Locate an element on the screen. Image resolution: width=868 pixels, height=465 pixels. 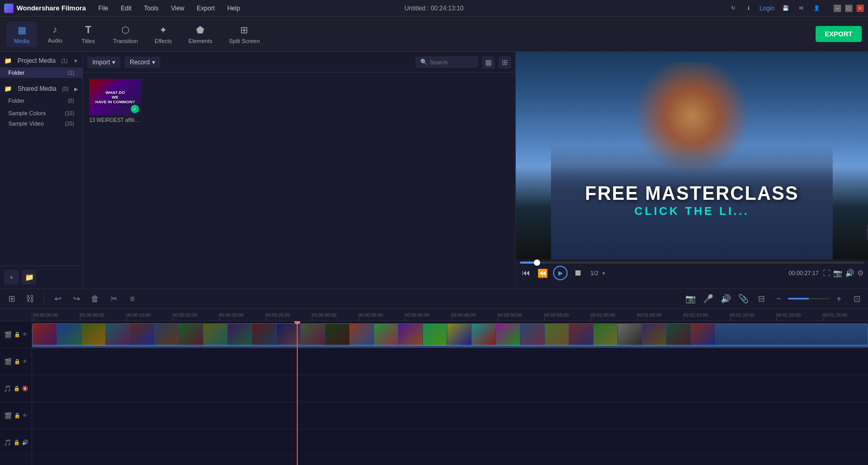
voice-button: 🔊 is located at coordinates (726, 299).